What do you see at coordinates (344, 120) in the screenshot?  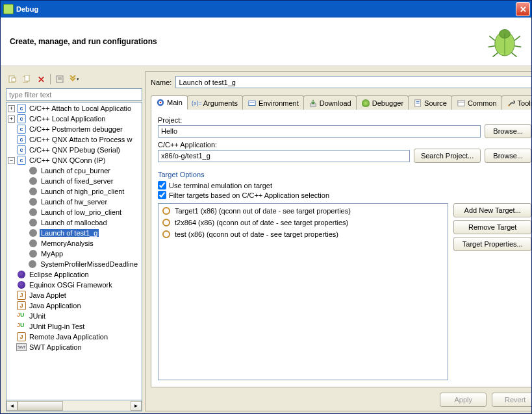 I see `project-label: Project:` at bounding box center [344, 120].